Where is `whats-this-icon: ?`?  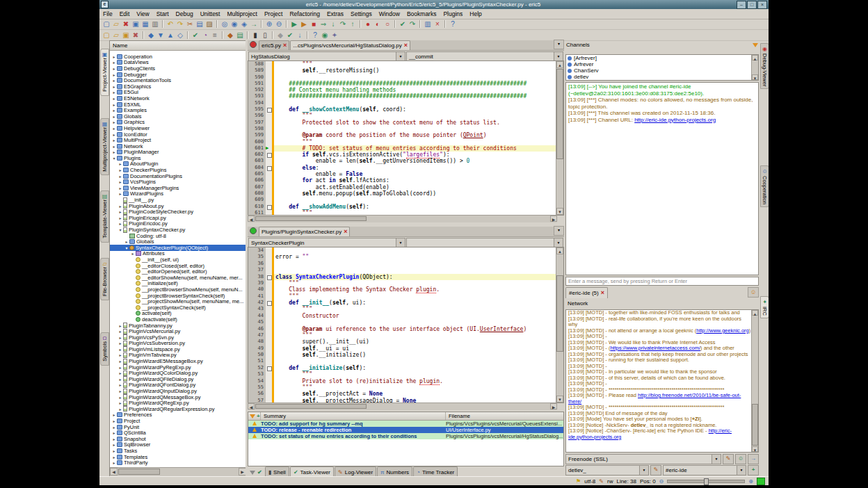
whats-this-icon: ? is located at coordinates (453, 24).